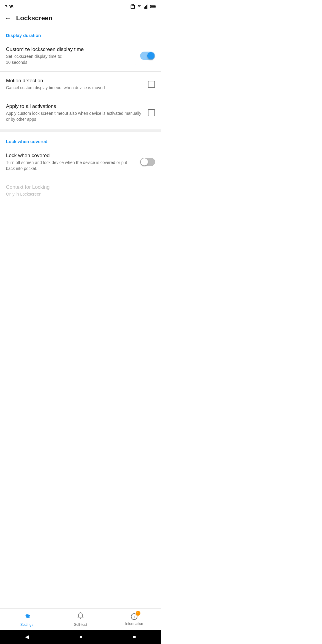 The width and height of the screenshot is (322, 644). Describe the element at coordinates (151, 56) in the screenshot. I see `toggle-thumb` at that location.